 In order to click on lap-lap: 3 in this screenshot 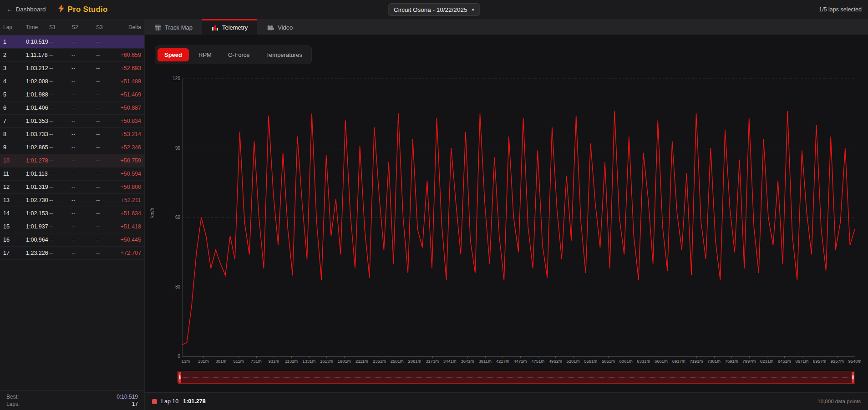, I will do `click(15, 68)`.